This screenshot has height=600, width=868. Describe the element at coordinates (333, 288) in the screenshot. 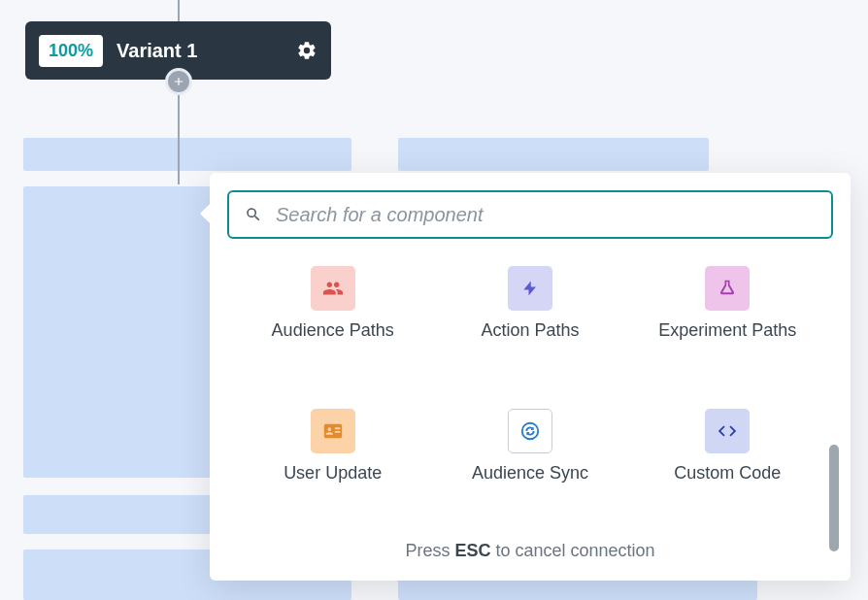

I see `users-icon` at that location.